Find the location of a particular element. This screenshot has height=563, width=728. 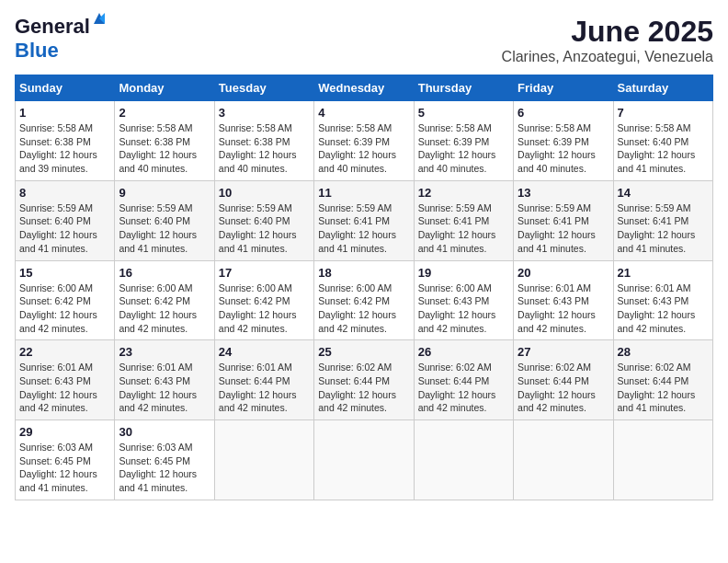

page-header: General Blue June 2025 Clarines, Anzoate… is located at coordinates (364, 40).